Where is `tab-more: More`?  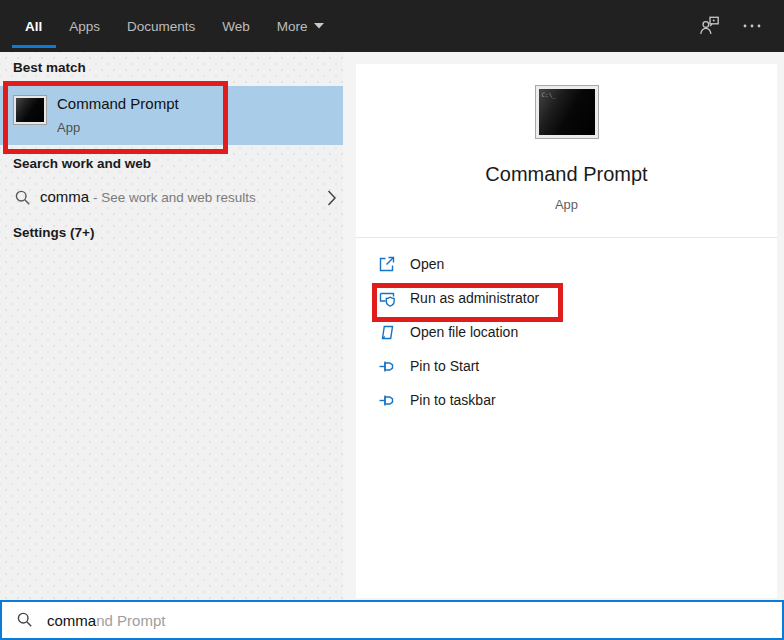 tab-more: More is located at coordinates (300, 26).